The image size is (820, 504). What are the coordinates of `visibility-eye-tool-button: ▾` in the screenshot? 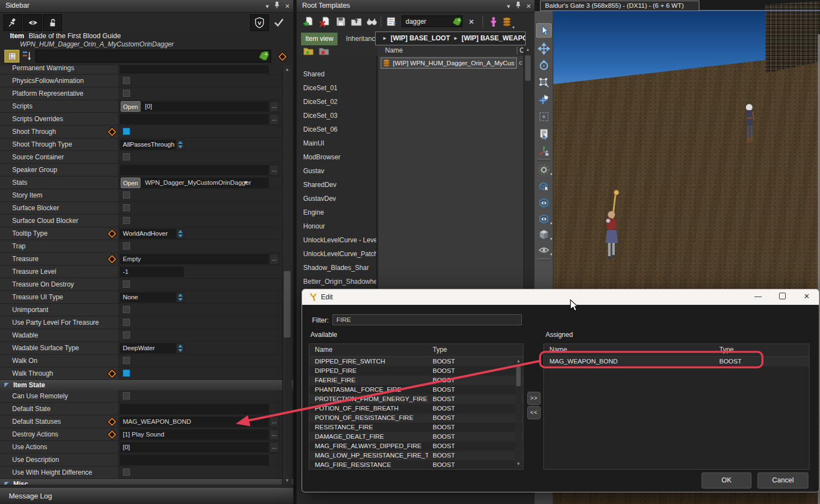 It's located at (544, 250).